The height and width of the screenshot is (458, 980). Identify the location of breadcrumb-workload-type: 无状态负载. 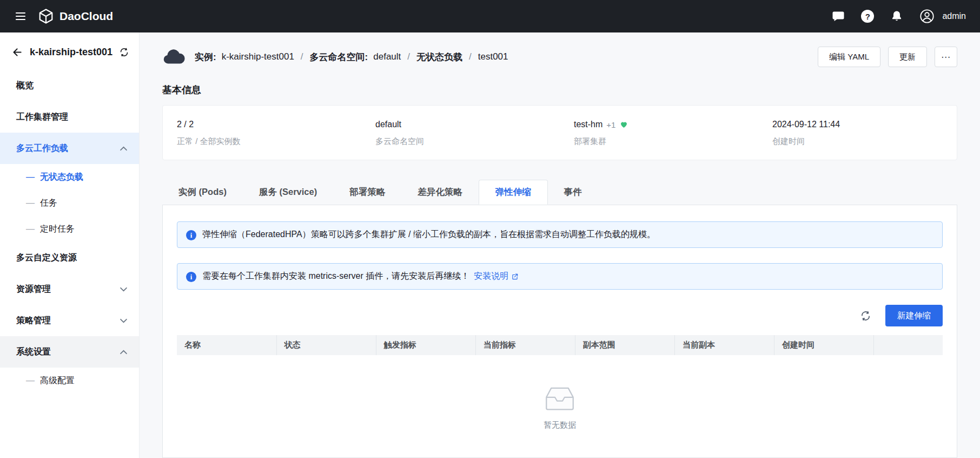
(439, 57).